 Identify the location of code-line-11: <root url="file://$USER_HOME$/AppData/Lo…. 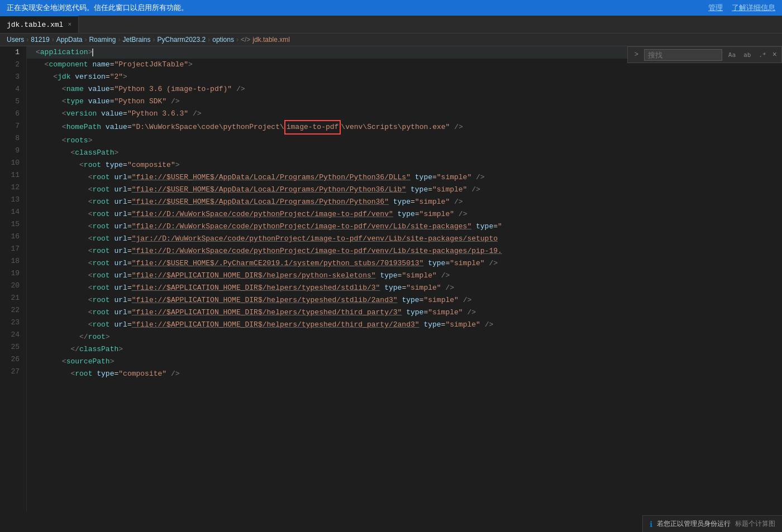
(404, 178).